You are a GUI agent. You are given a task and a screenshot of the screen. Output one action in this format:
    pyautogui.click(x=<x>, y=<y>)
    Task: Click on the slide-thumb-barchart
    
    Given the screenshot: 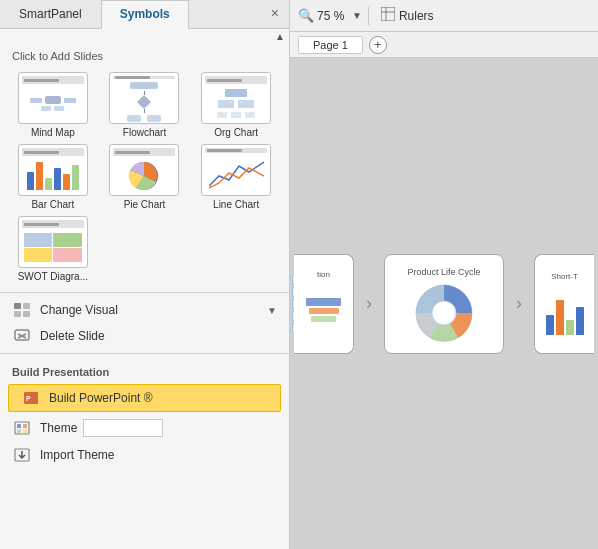 What is the action you would take?
    pyautogui.click(x=53, y=170)
    